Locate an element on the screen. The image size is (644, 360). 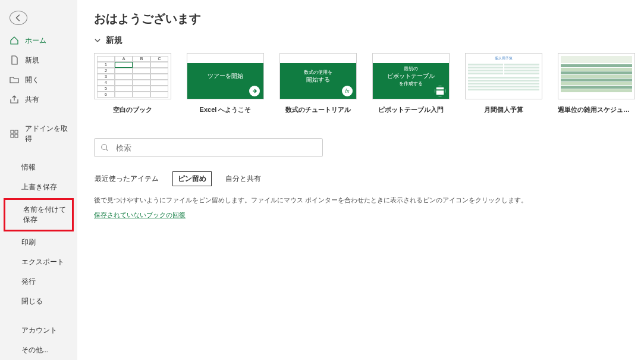
new-section-label: 新規 is located at coordinates (114, 40).